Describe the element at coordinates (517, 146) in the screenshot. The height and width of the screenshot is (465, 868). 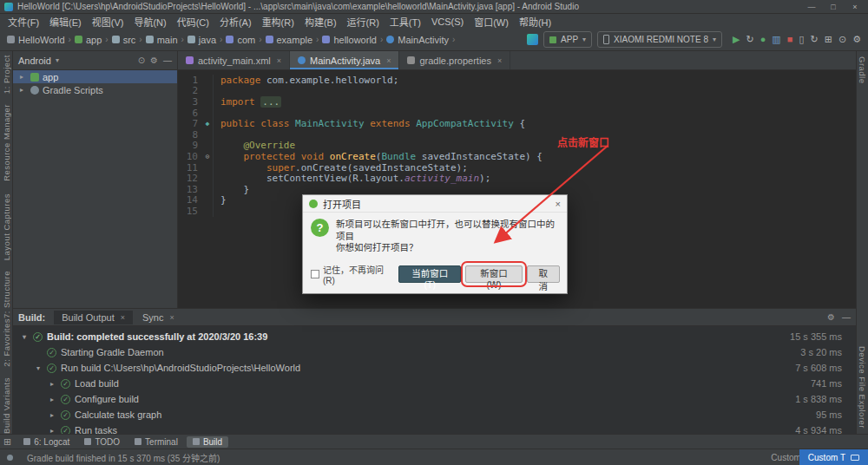
I see `code-line-9: 9 @Override` at that location.